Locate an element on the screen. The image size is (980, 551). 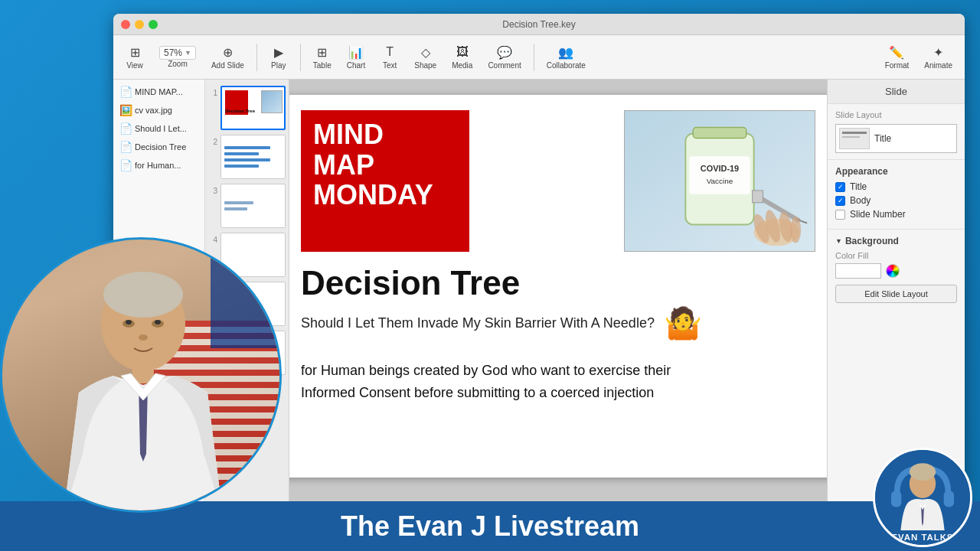
red-box-line3: MONDAY is located at coordinates (385, 195).